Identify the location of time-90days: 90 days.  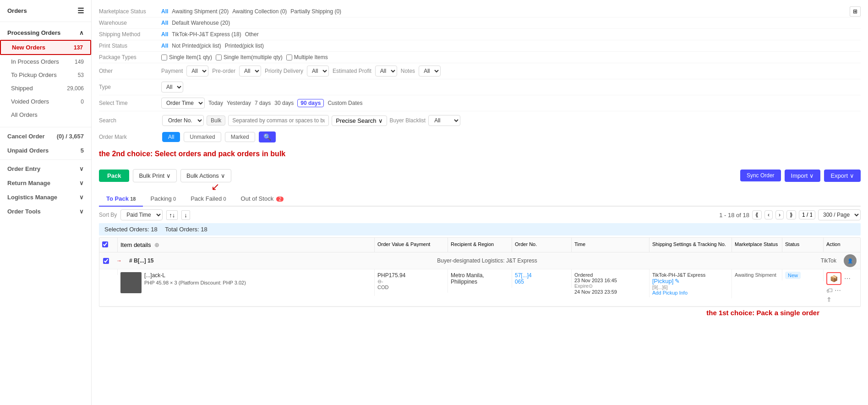
(311, 103).